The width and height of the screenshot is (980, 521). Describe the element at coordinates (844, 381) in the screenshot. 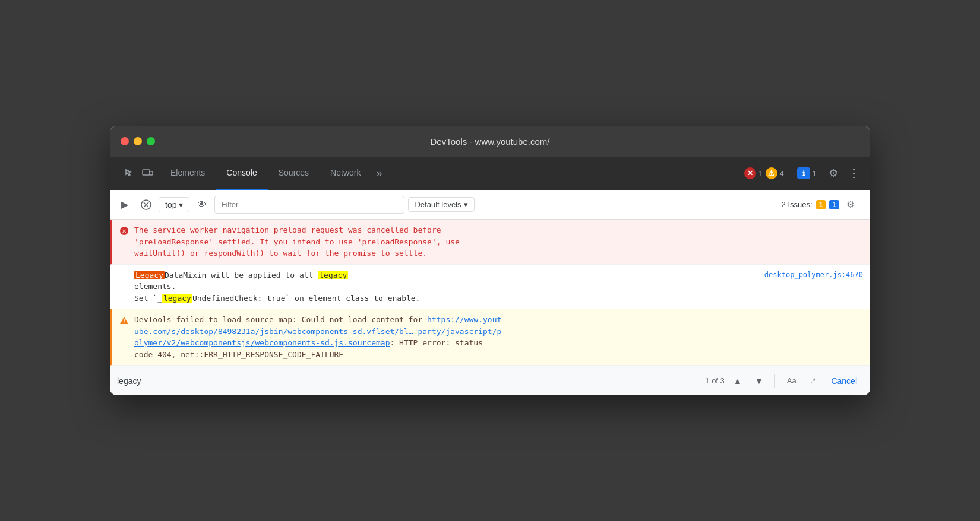

I see `search-cancel-button: Cancel` at that location.